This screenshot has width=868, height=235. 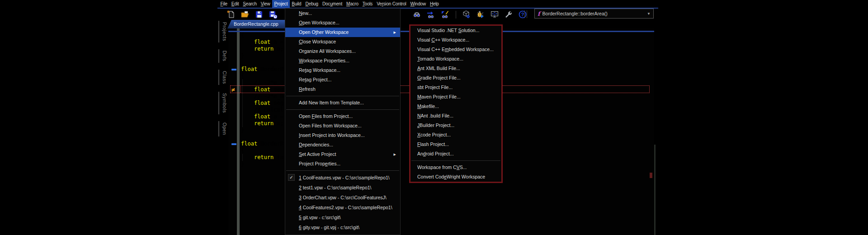 What do you see at coordinates (343, 164) in the screenshot?
I see `project-menu-item-project-properties: Project Properties...` at bounding box center [343, 164].